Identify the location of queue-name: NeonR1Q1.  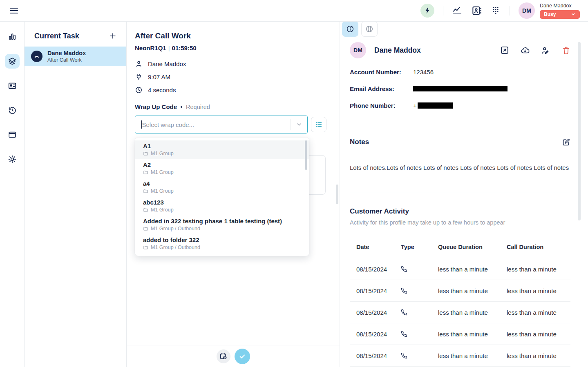
(150, 48).